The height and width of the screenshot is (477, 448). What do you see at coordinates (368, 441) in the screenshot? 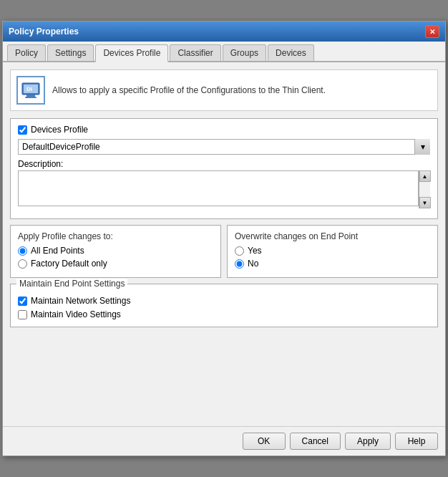
I see `apply-button: Apply` at bounding box center [368, 441].